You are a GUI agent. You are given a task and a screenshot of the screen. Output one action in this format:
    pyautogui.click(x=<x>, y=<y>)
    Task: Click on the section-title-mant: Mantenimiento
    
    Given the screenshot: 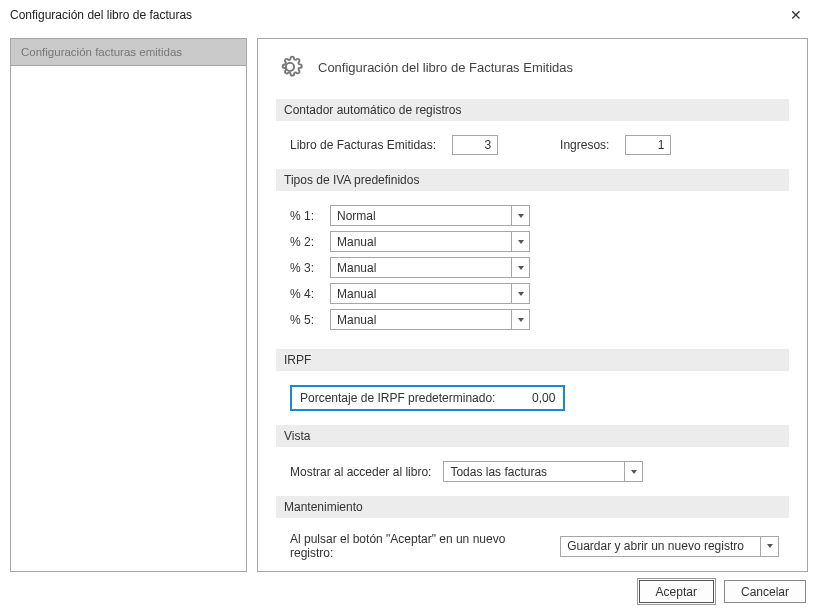 What is the action you would take?
    pyautogui.click(x=532, y=507)
    